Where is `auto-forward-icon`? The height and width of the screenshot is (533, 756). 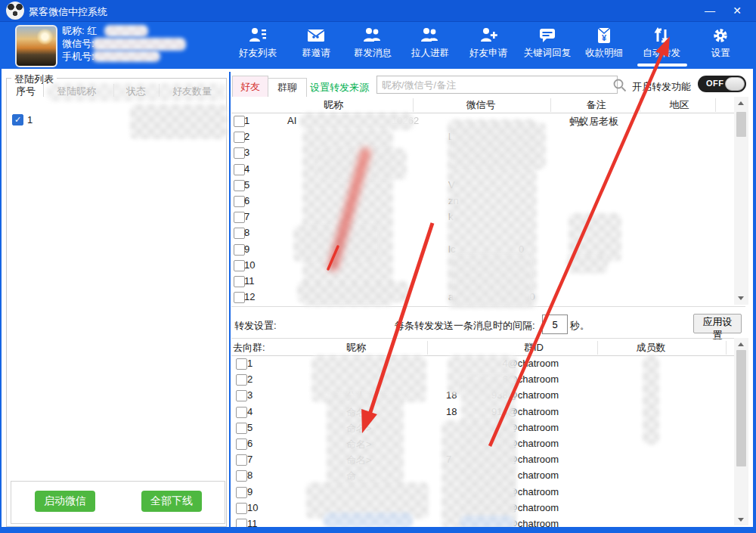 auto-forward-icon is located at coordinates (662, 36).